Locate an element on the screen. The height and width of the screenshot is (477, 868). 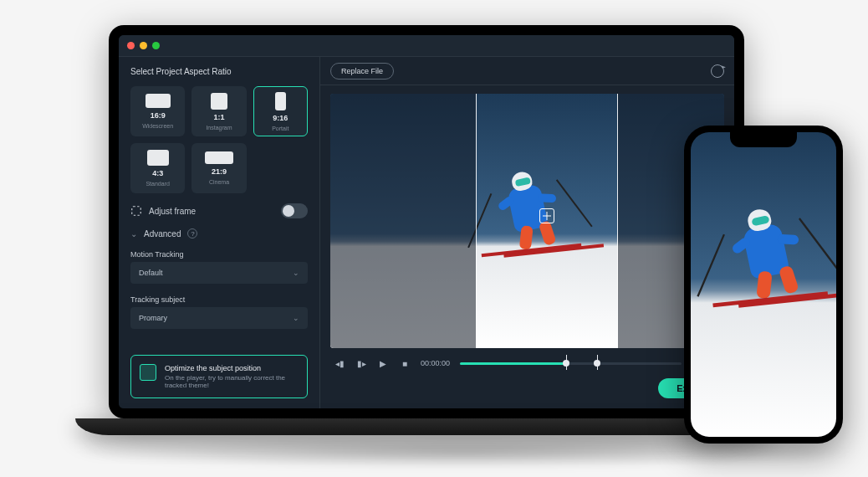
motion-tracking-label: Motion Tracking is located at coordinates (219, 254).